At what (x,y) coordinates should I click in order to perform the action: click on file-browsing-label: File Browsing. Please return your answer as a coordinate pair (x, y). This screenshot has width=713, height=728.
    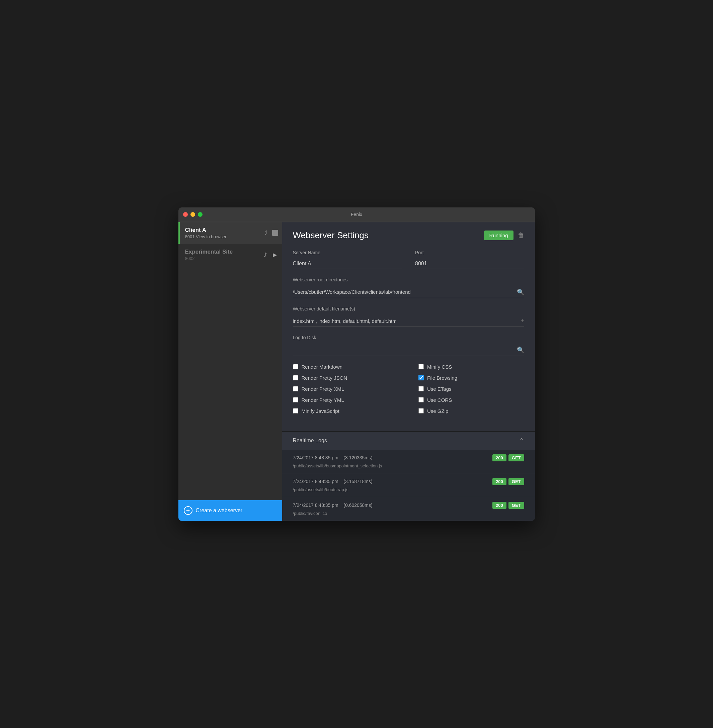
    Looking at the image, I should click on (442, 378).